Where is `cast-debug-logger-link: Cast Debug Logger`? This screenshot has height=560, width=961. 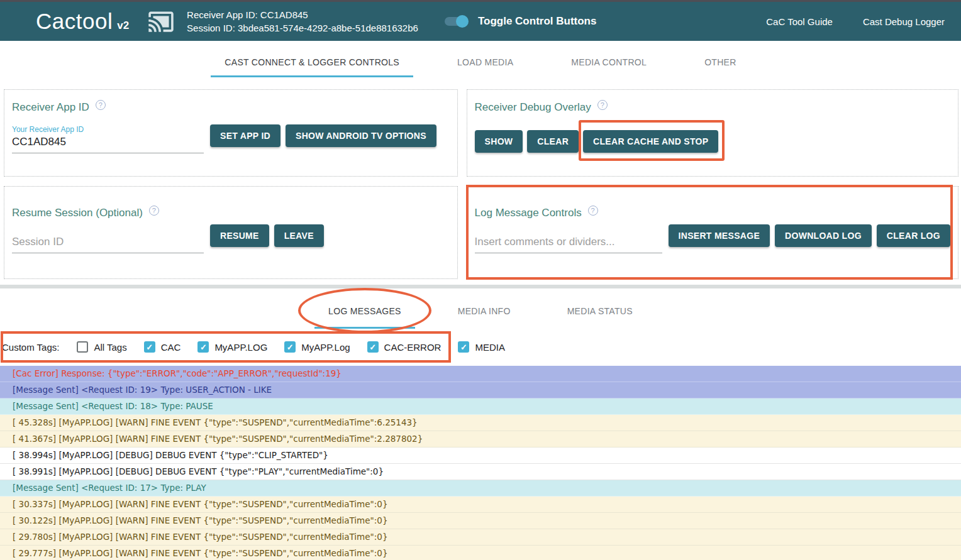 cast-debug-logger-link: Cast Debug Logger is located at coordinates (904, 21).